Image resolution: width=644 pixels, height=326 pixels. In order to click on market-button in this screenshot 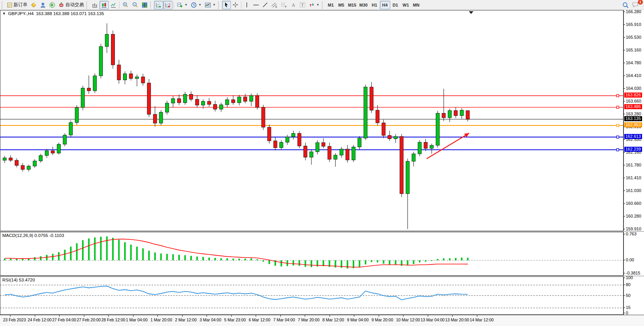, I will do `click(34, 5)`.